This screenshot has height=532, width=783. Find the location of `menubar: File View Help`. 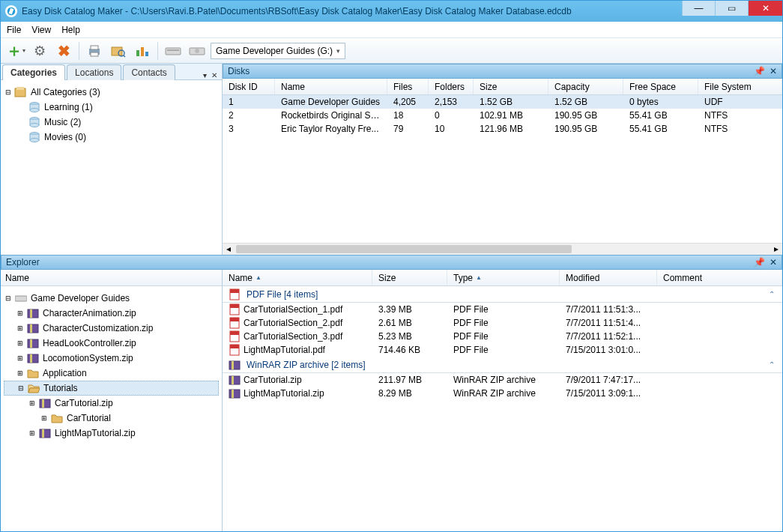

menubar: File View Help is located at coordinates (391, 30).